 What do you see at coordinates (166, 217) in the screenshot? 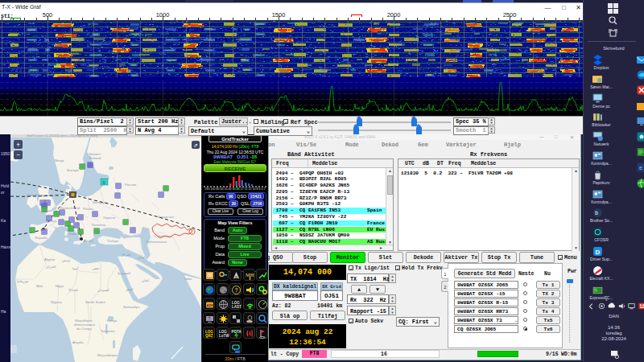
I see `svg-text: Казахстан` at bounding box center [166, 217].